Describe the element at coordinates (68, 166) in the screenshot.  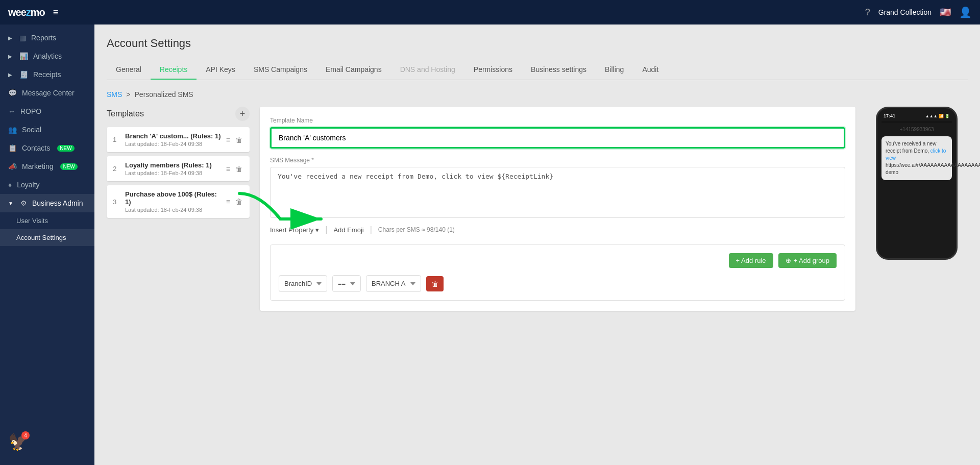
I see `marketing-new-badge: NEW` at that location.